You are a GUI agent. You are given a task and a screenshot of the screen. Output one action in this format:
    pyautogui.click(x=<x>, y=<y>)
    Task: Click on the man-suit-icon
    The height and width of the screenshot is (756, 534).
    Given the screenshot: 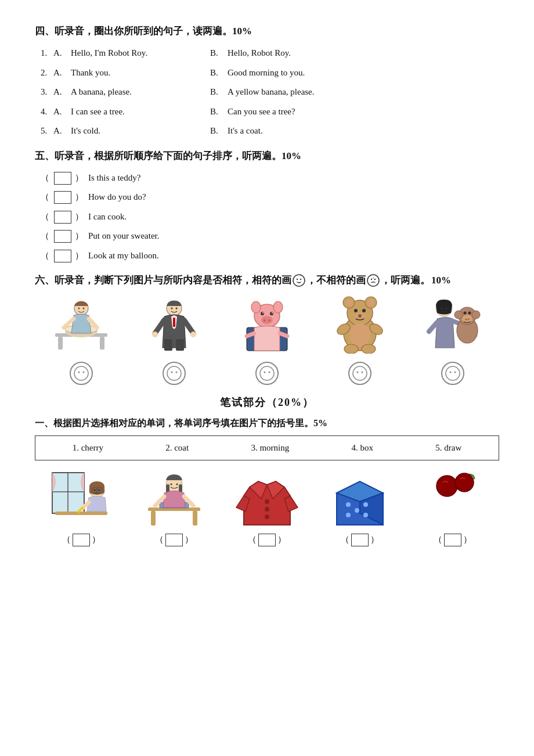 What is the action you would take?
    pyautogui.click(x=174, y=325)
    